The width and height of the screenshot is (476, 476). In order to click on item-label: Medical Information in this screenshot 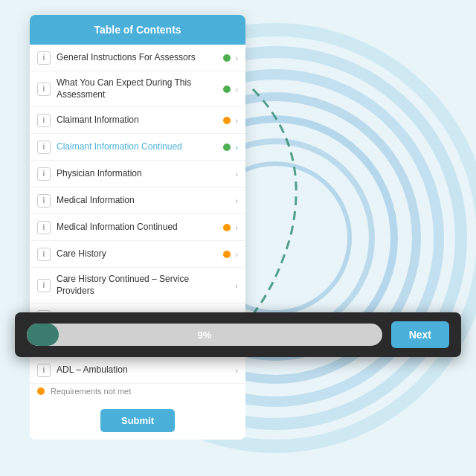, I will do `click(140, 201)`.